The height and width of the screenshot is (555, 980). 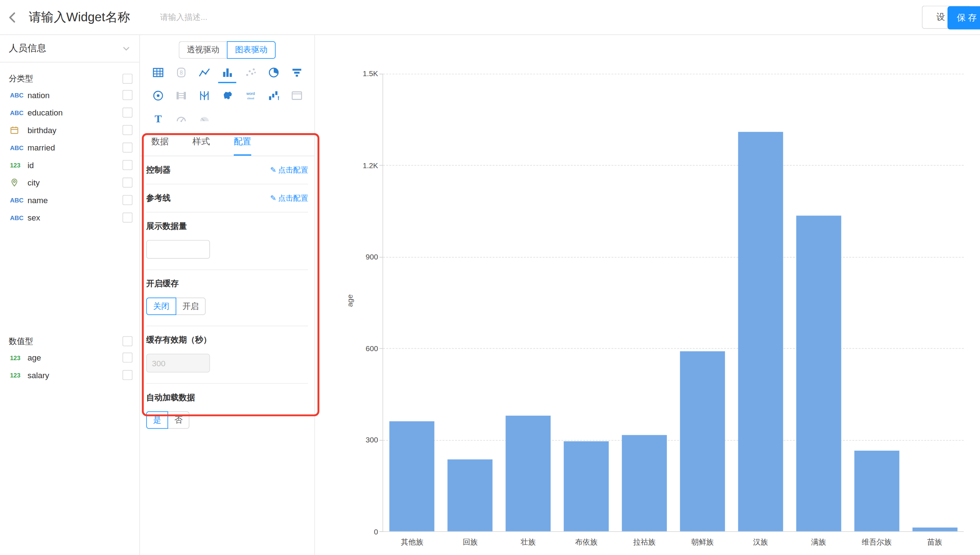 What do you see at coordinates (191, 306) in the screenshot?
I see `cache-on-button: 开启` at bounding box center [191, 306].